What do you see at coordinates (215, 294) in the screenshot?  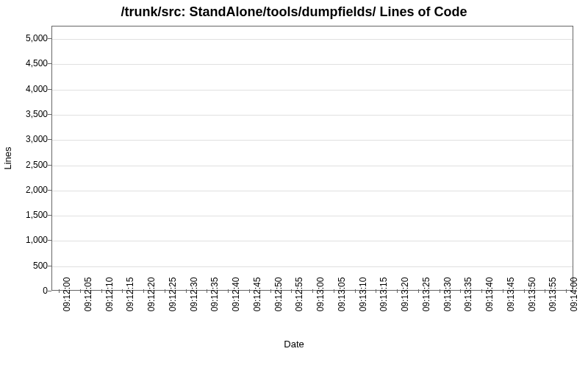 I see `x-tick-label: 09:12:35` at bounding box center [215, 294].